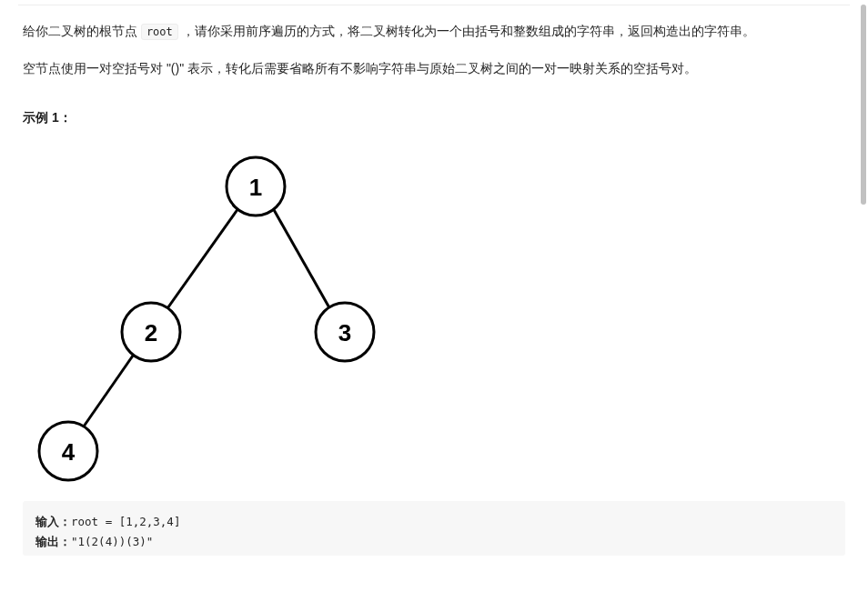 The width and height of the screenshot is (868, 592). Describe the element at coordinates (863, 287) in the screenshot. I see `scrollbar` at that location.